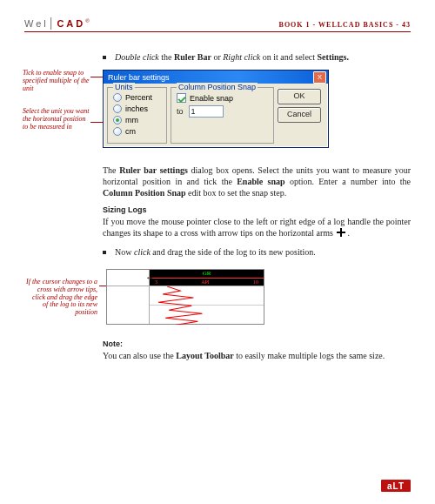  I want to click on radio-mm: mm, so click(137, 120).